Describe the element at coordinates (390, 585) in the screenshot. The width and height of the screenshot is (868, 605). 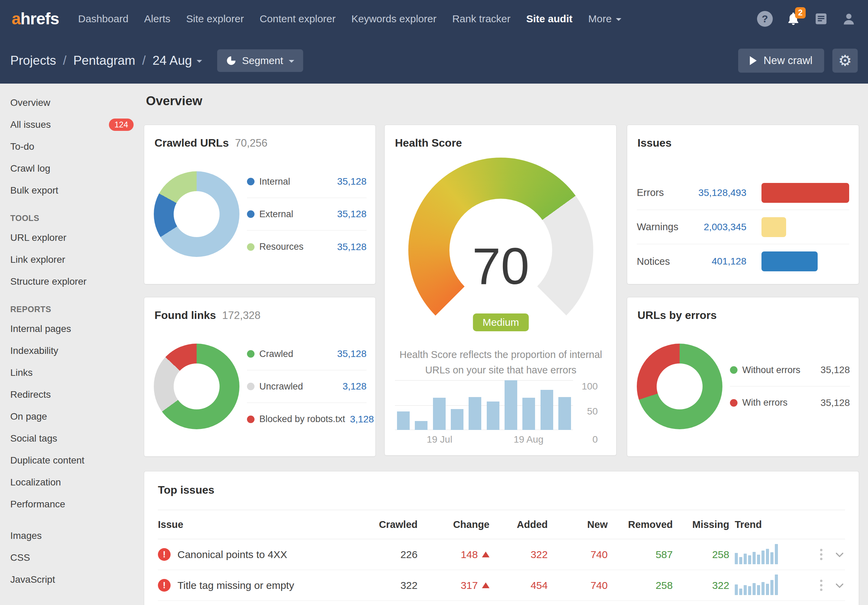
I see `crawled-cell: 322` at that location.